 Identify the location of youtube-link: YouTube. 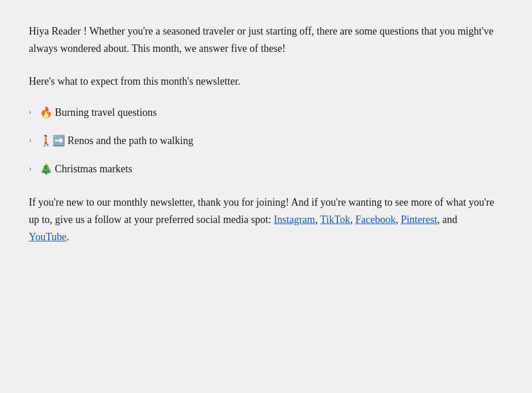
(48, 237).